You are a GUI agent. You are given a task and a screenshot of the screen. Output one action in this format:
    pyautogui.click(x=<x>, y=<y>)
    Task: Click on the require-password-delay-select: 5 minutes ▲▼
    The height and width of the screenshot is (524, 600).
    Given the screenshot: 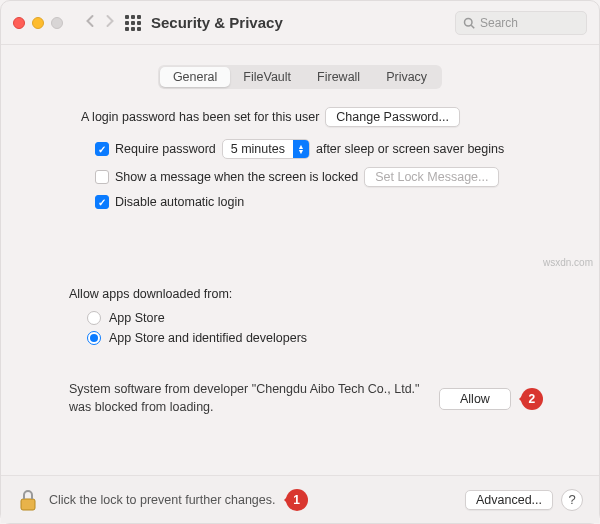 What is the action you would take?
    pyautogui.click(x=266, y=149)
    